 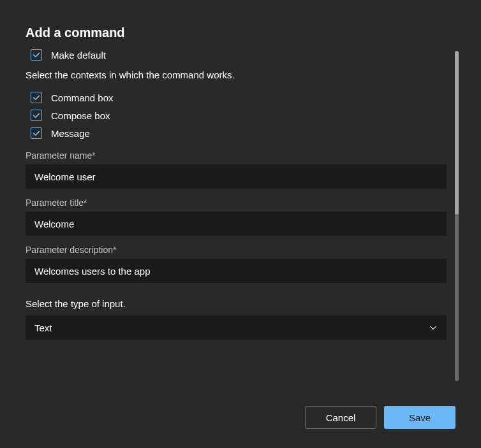 What do you see at coordinates (78, 55) in the screenshot?
I see `make-default-label: Make default` at bounding box center [78, 55].